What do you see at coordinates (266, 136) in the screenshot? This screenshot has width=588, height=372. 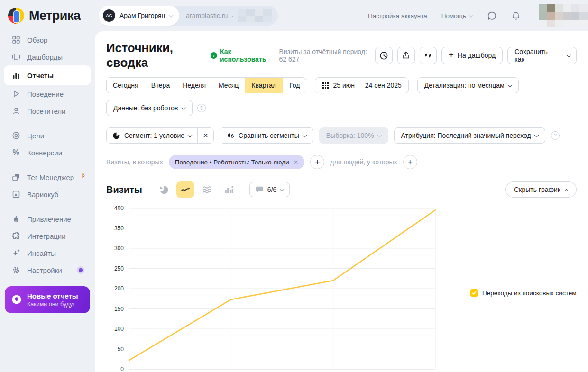 I see `compare-segments-dropdown: Сравнить сегменты` at bounding box center [266, 136].